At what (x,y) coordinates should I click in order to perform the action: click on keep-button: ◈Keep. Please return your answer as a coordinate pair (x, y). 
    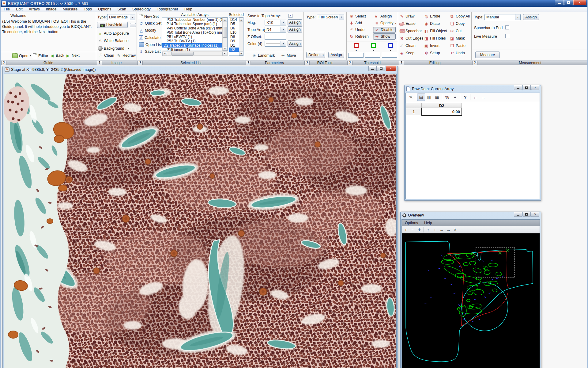
    Looking at the image, I should click on (407, 53).